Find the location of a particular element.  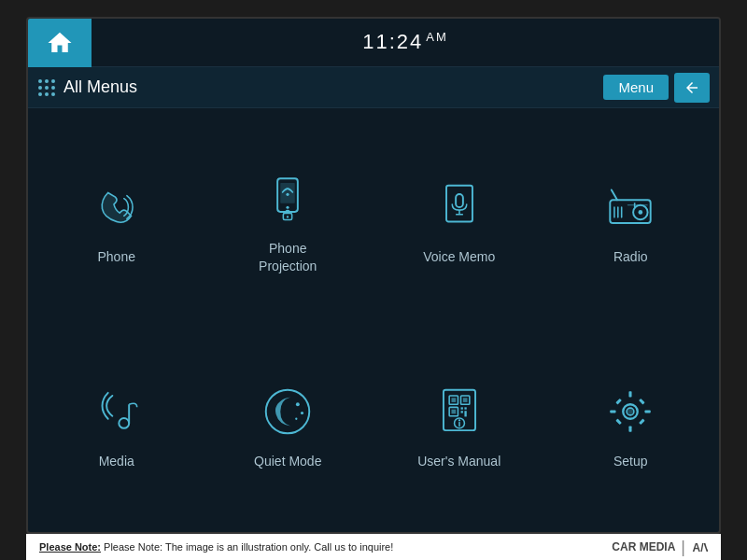

media-icon-container is located at coordinates (117, 412).